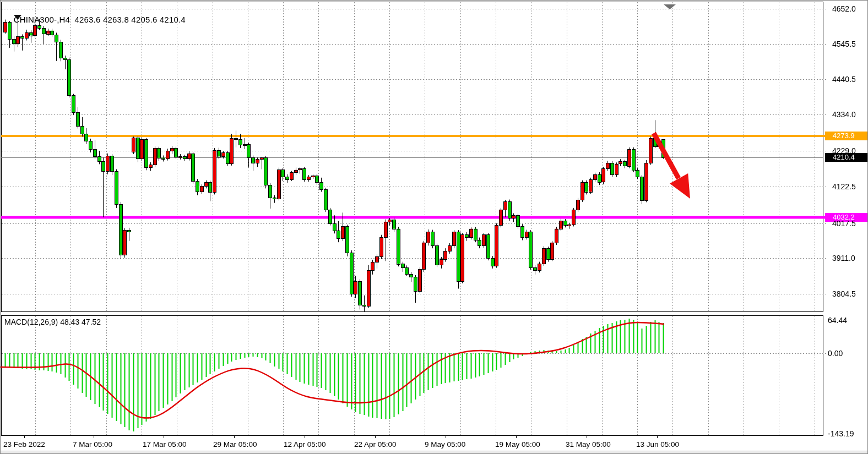 Image resolution: width=868 pixels, height=454 pixels. Describe the element at coordinates (847, 136) in the screenshot. I see `resistance-price-tag: 4273.9` at that location.